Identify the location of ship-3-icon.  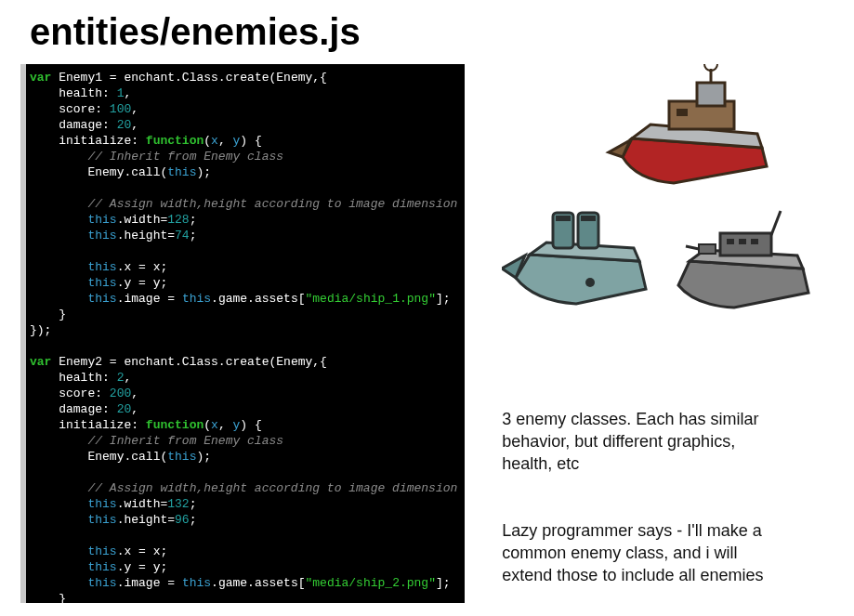
(743, 259).